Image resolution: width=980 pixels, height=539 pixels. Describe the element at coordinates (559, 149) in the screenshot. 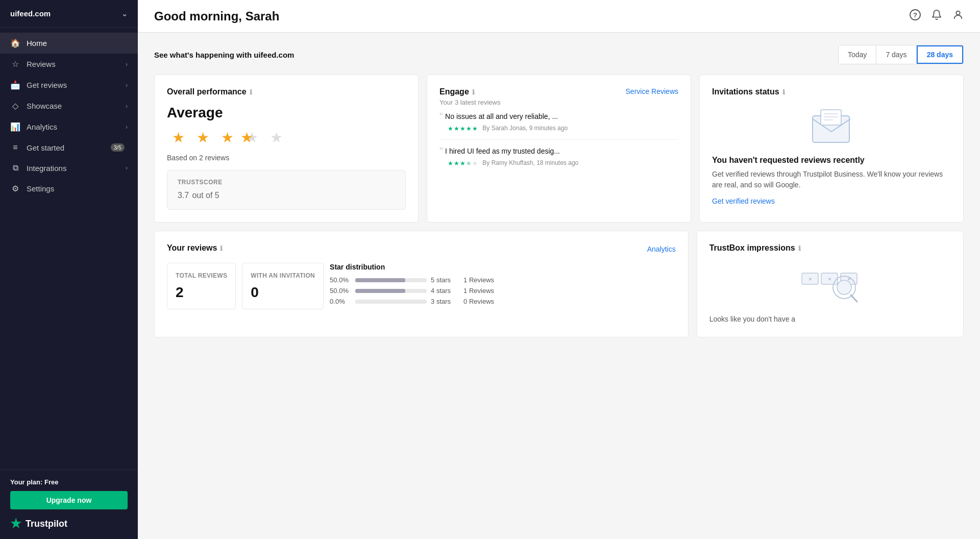

I see `engage-card: Engage ℹ Your 3 latest reviews Service R…` at that location.